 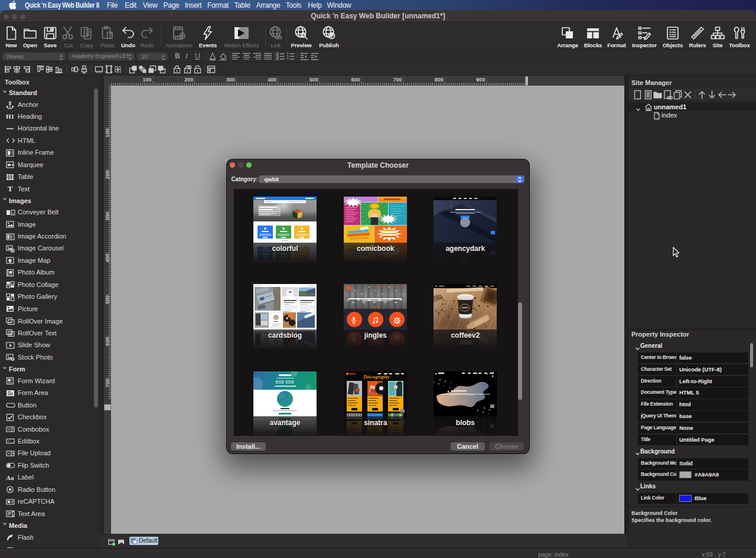 I want to click on svg-text: 100, so click(x=148, y=80).